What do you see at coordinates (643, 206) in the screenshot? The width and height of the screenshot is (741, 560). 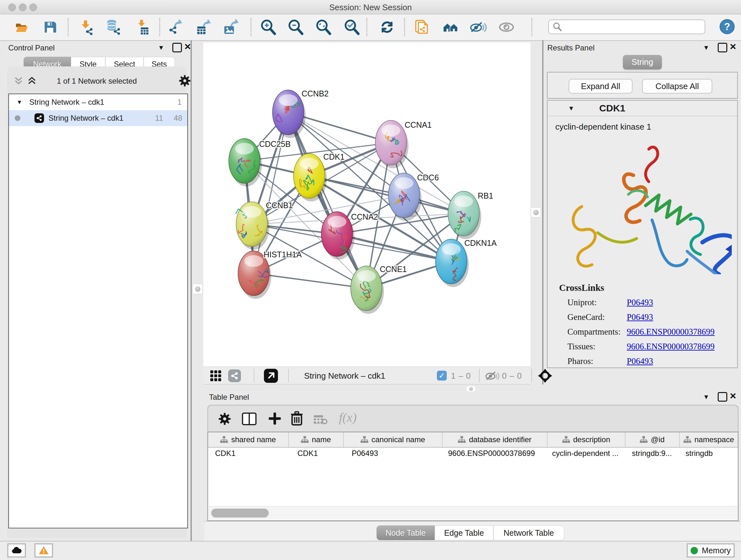 I see `protein-structure-image` at bounding box center [643, 206].